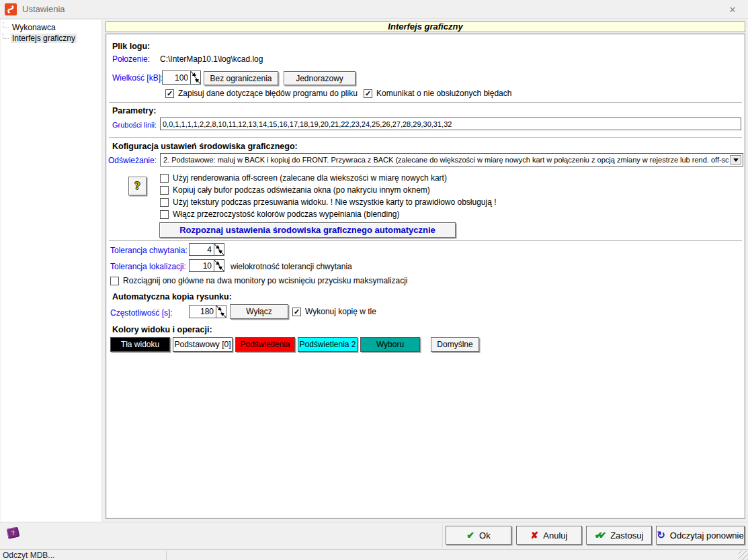 The height and width of the screenshot is (560, 748). What do you see at coordinates (131, 46) in the screenshot?
I see `log-section-title: Plik logu:` at bounding box center [131, 46].